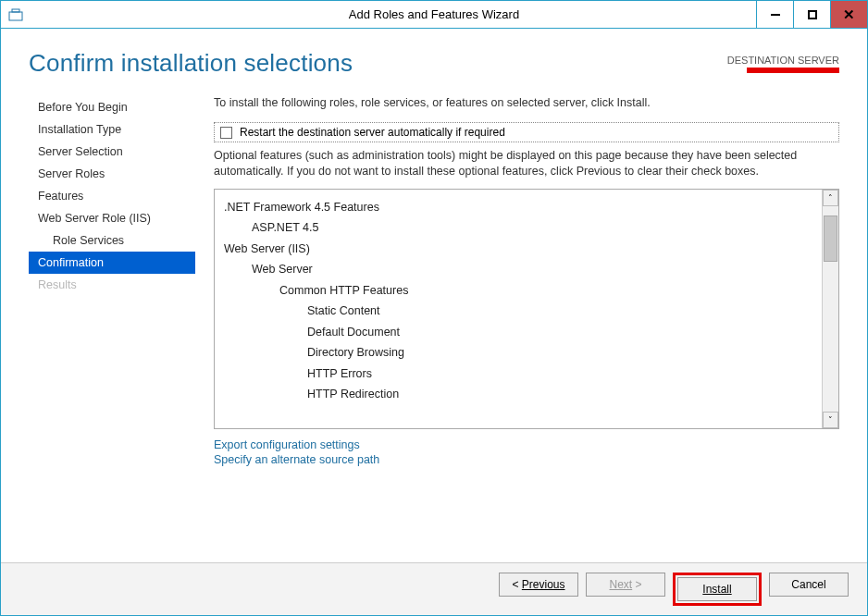 The width and height of the screenshot is (868, 616). I want to click on titlebar-controls: ✕, so click(812, 15).